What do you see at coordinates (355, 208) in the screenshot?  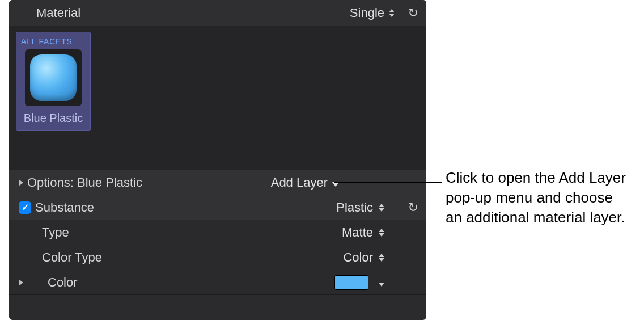 I see `substance-value: Plastic` at bounding box center [355, 208].